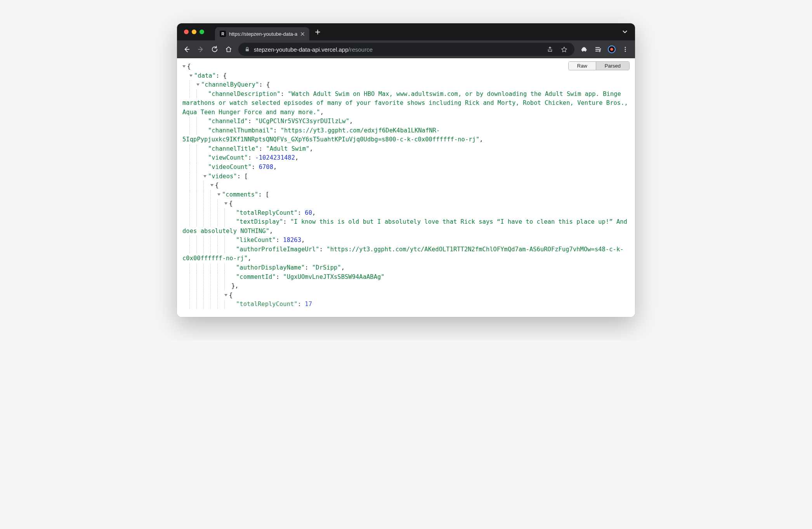 Image resolution: width=812 pixels, height=529 pixels. Describe the element at coordinates (625, 49) in the screenshot. I see `overflow-menu-icon` at that location.